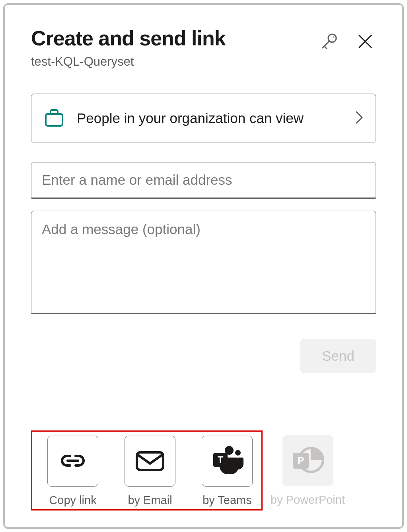 The image size is (407, 532). What do you see at coordinates (204, 118) in the screenshot?
I see `permissions-selector: People in your organization can view` at bounding box center [204, 118].